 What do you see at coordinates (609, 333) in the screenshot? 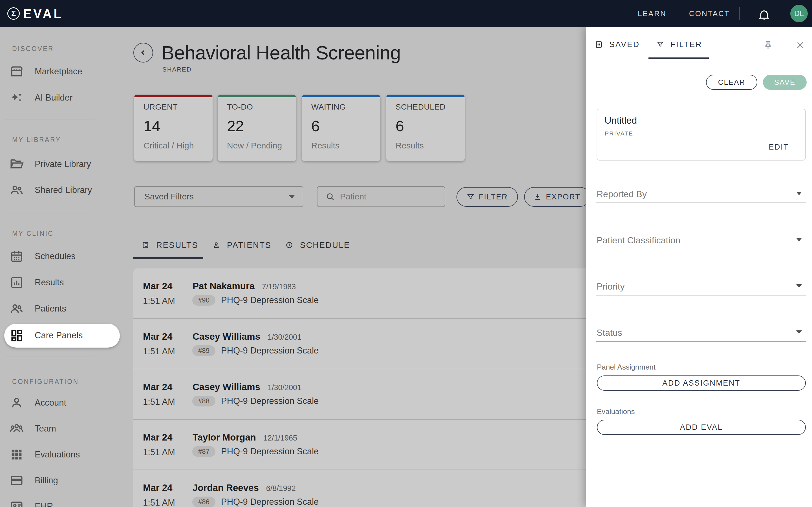
I see `select-label: Status` at bounding box center [609, 333].